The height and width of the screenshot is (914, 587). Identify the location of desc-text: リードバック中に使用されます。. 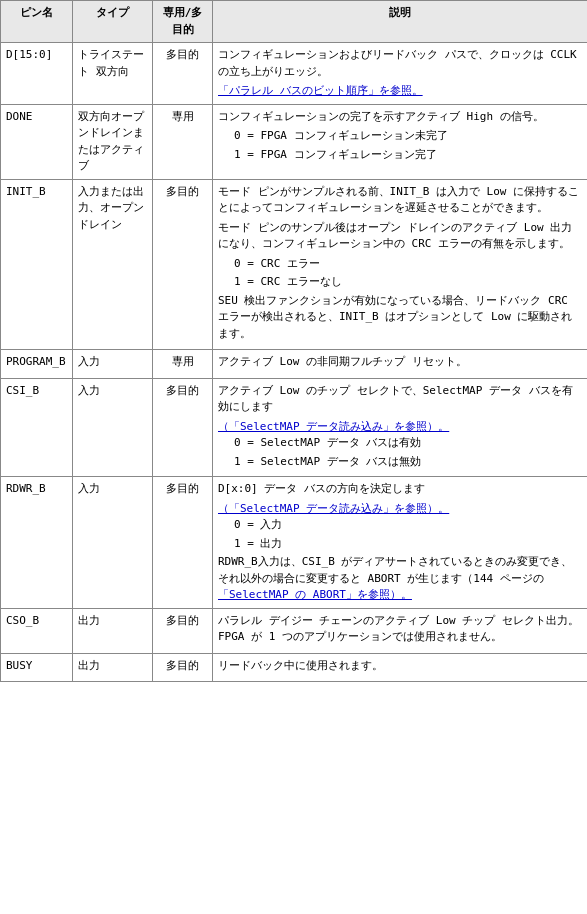
(400, 666).